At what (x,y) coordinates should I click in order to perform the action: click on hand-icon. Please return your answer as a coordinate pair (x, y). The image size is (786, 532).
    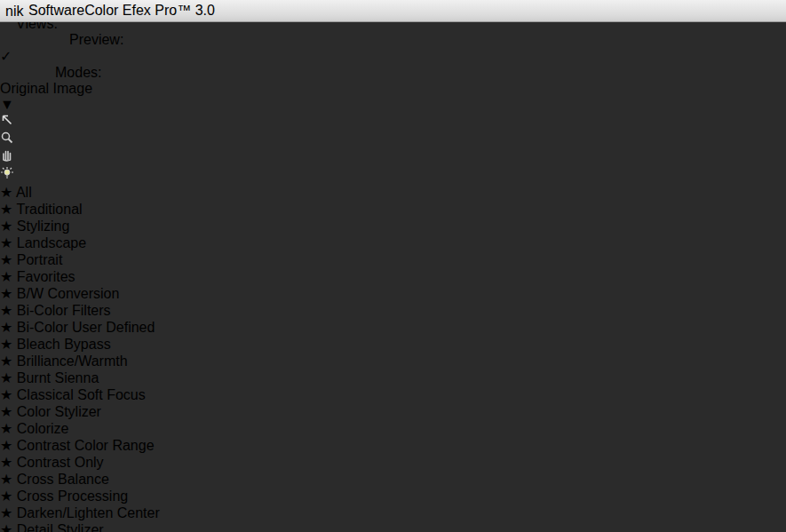
    Looking at the image, I should click on (7, 155).